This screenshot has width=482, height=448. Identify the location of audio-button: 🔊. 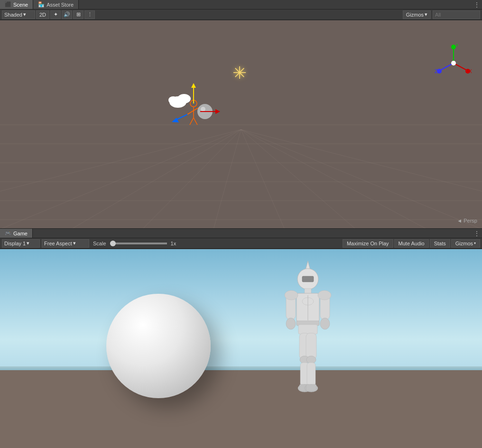
(67, 15).